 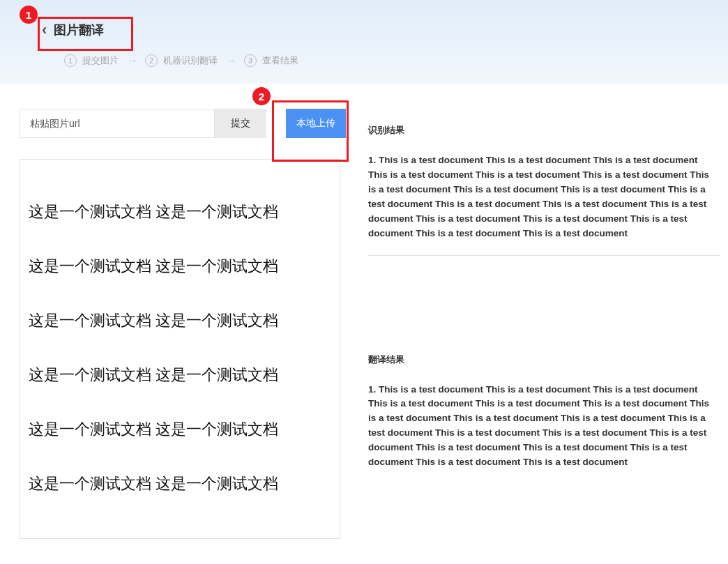 I want to click on step-number: 1, so click(x=70, y=61).